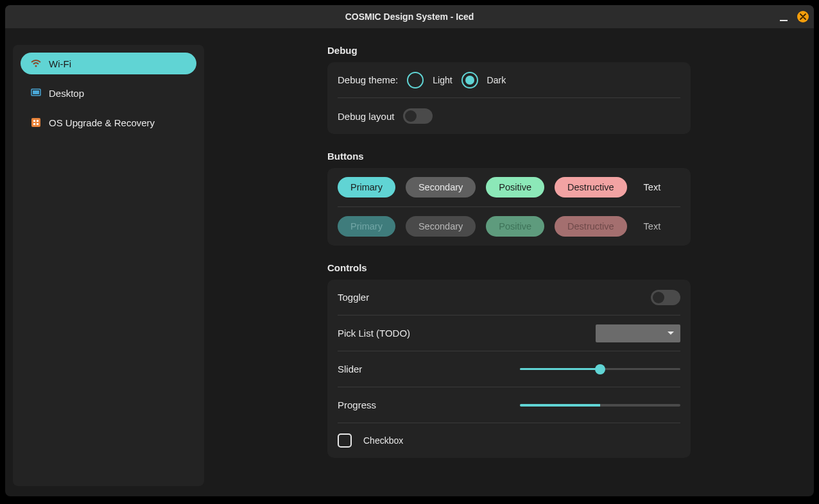 The image size is (819, 504). Describe the element at coordinates (591, 226) in the screenshot. I see `destructive-button-disabled: Destructive` at that location.